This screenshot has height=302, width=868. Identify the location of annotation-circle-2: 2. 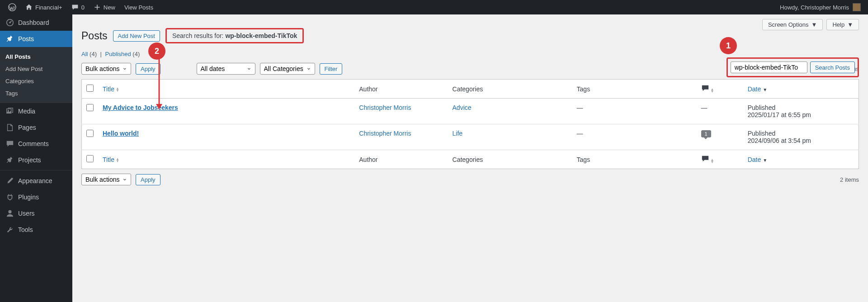
(157, 51).